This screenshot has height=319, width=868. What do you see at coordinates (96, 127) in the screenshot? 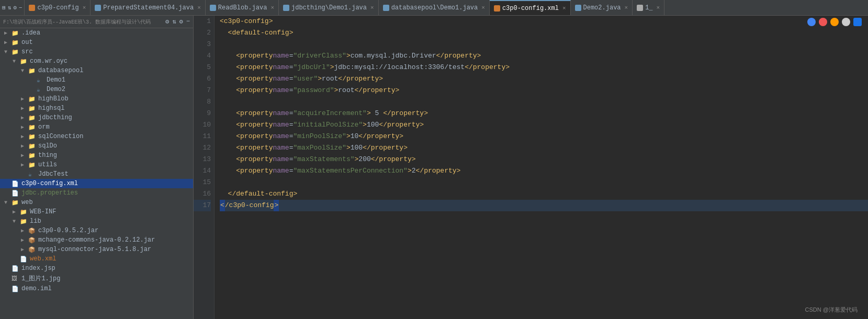
I see `sidebar-item-10: ▶📁orm` at bounding box center [96, 127].